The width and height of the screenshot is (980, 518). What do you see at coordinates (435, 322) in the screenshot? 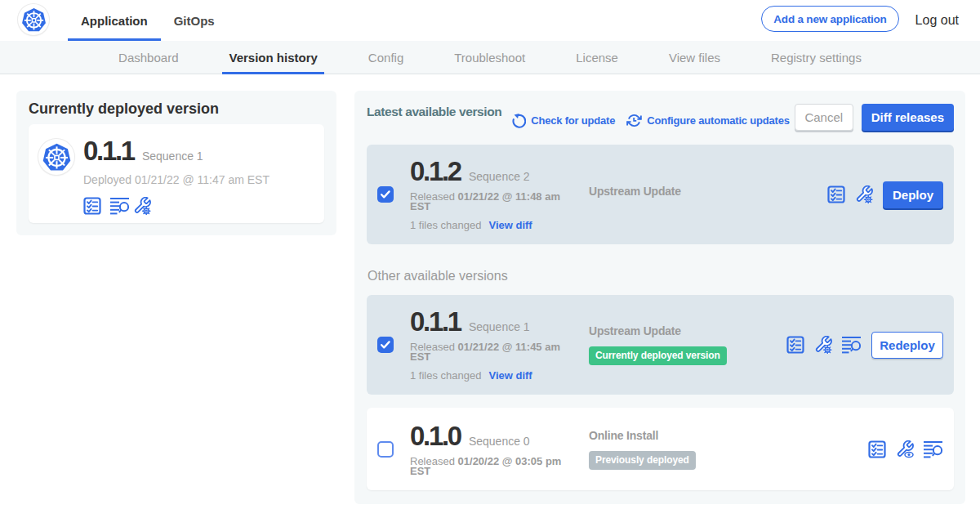
I see `version-number: 0.1.1` at bounding box center [435, 322].